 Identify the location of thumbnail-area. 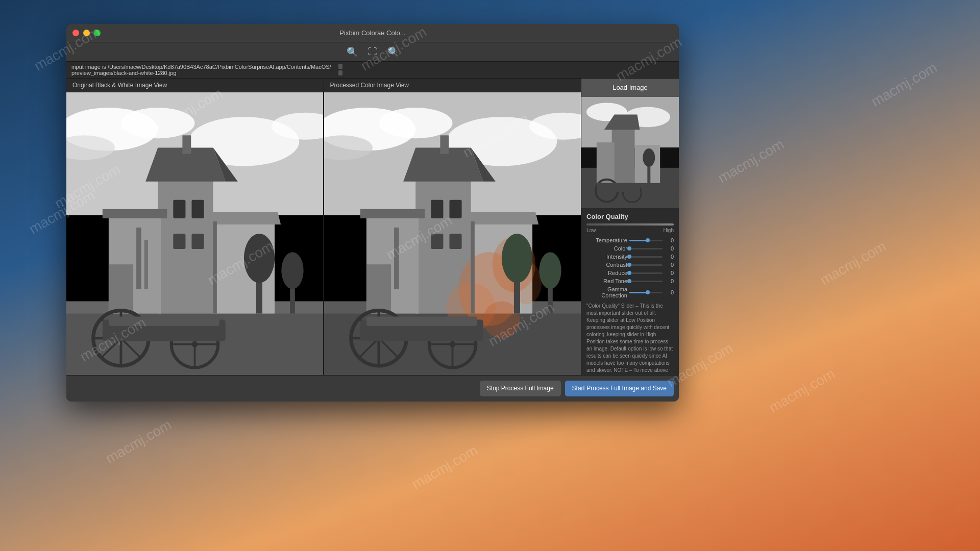
(630, 153).